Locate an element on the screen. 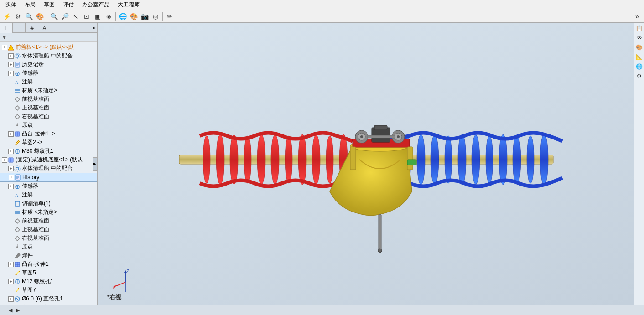  toolbar-zoom-icon: 🔍 is located at coordinates (54, 16).